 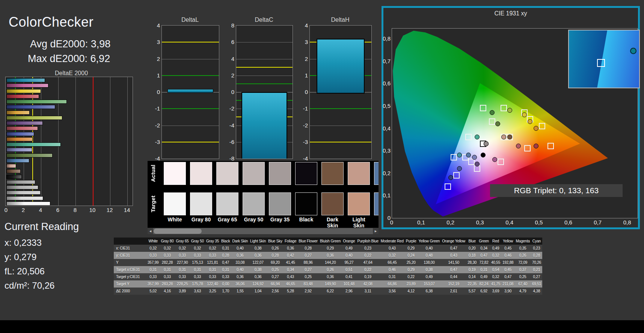 What do you see at coordinates (376, 231) in the screenshot?
I see `scroll-right-arrow: ►` at bounding box center [376, 231].